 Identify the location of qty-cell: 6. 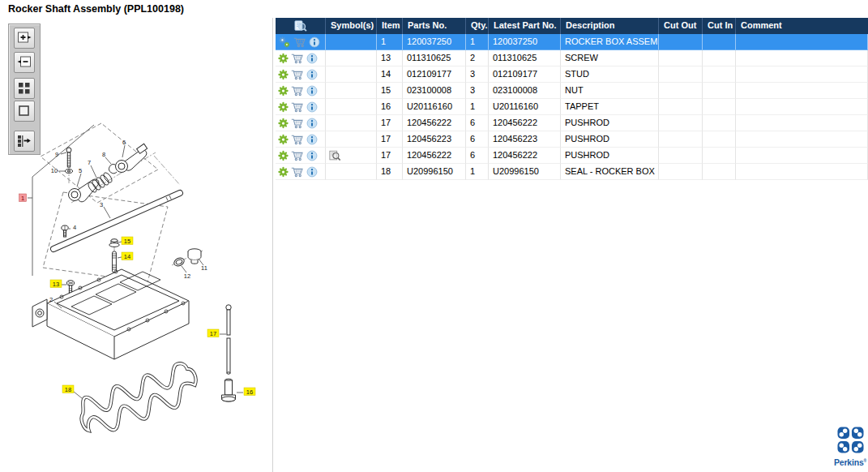
(477, 156).